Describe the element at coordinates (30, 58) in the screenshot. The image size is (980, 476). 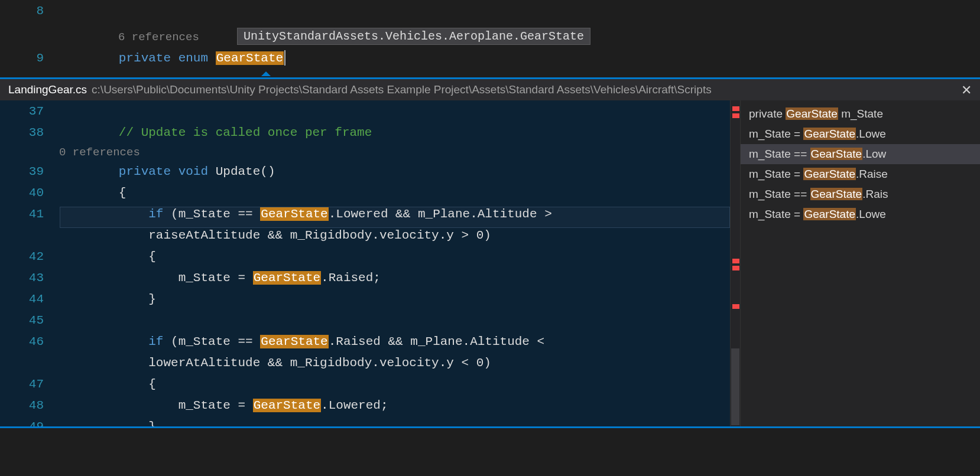
I see `line-number: 9` at that location.